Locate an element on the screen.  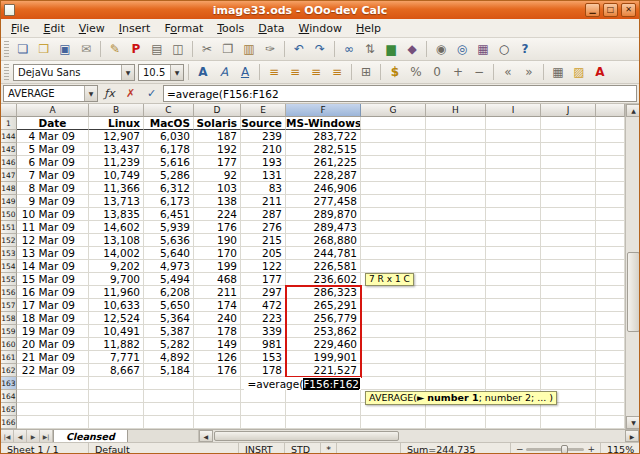
horizontal-scrollbar: ◀ ▶ is located at coordinates (418, 436).